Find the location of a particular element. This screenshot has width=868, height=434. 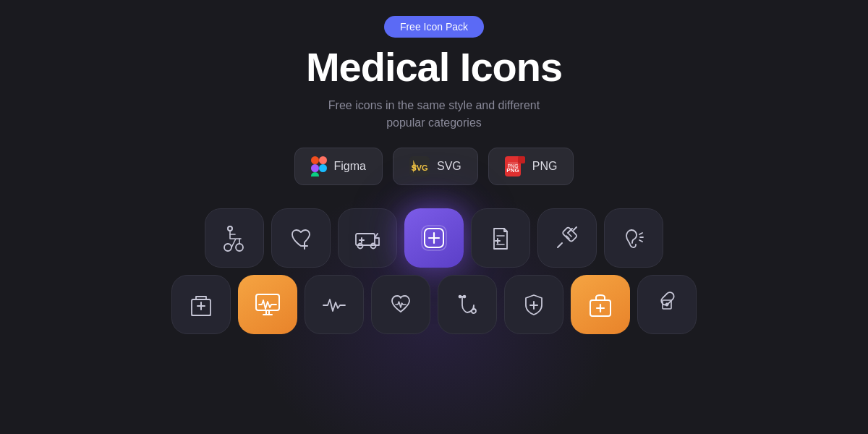

svg-label: SVG is located at coordinates (449, 166).